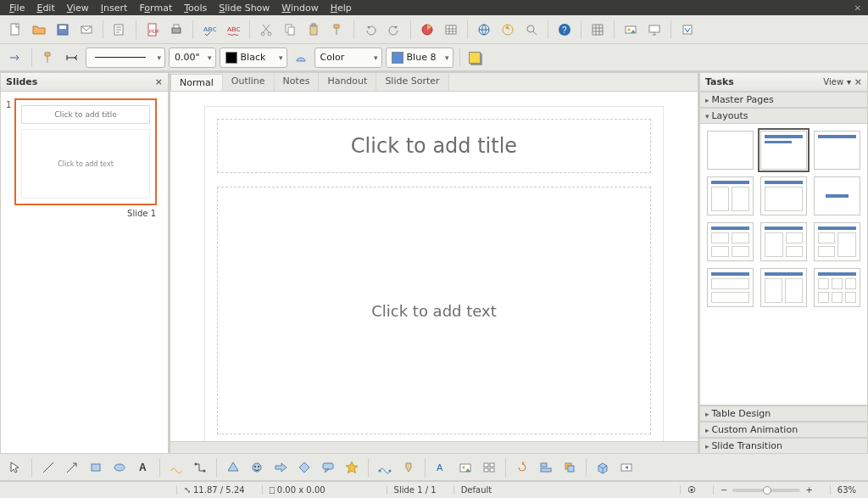 The height and width of the screenshot is (498, 868). Describe the element at coordinates (833, 81) in the screenshot. I see `tasks-view-link: View` at that location.